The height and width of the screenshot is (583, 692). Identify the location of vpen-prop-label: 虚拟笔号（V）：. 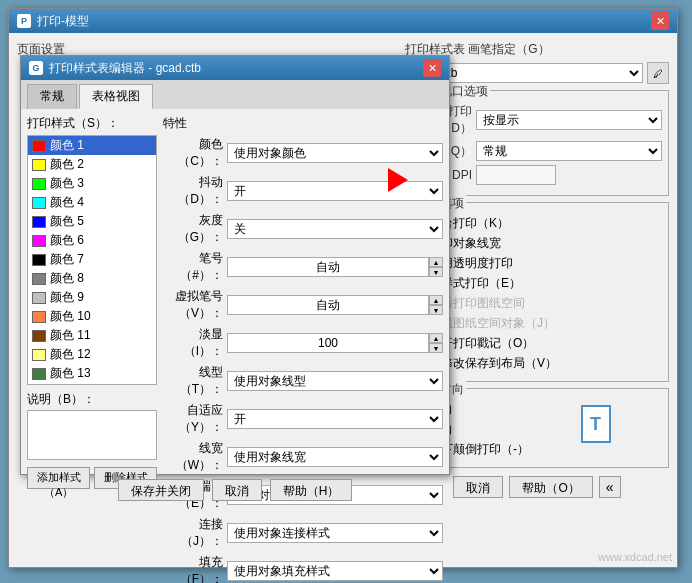
(193, 305).